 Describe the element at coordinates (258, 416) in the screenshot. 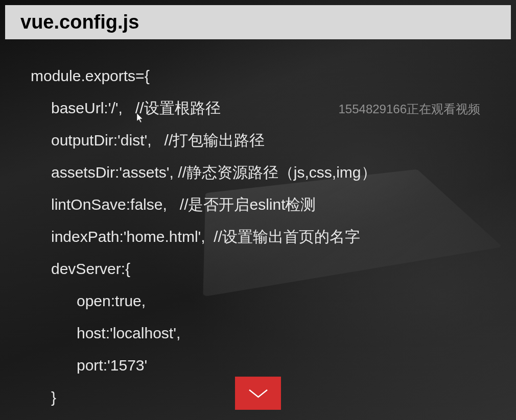

I see `code-line: }` at that location.